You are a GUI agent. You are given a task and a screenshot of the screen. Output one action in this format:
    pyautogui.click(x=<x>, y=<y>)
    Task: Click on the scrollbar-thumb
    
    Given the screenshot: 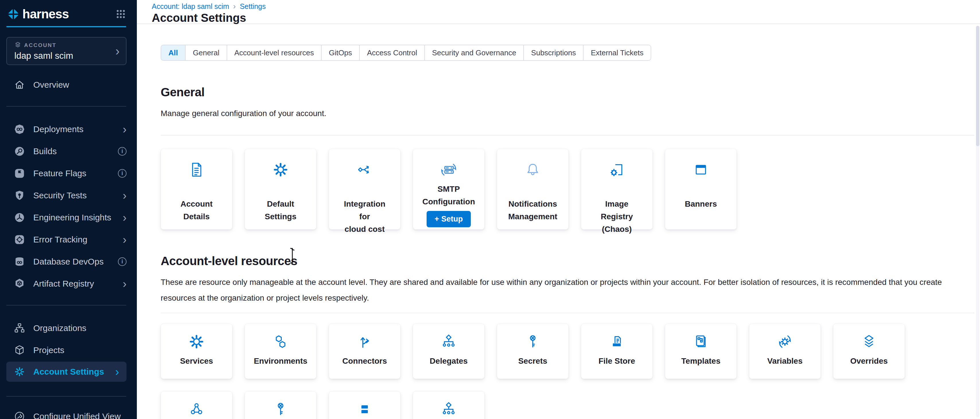 What is the action you would take?
    pyautogui.click(x=978, y=86)
    